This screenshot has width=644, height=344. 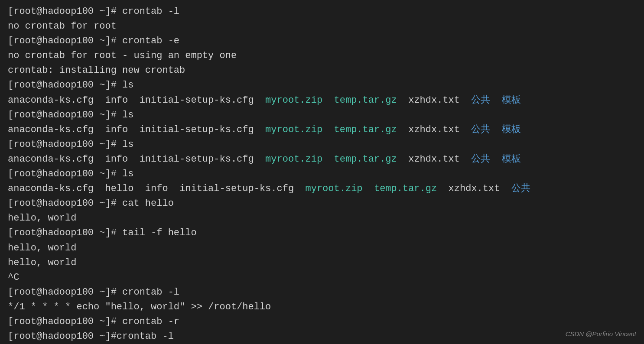 What do you see at coordinates (322, 26) in the screenshot?
I see `terminal-line: no crontab for root` at bounding box center [322, 26].